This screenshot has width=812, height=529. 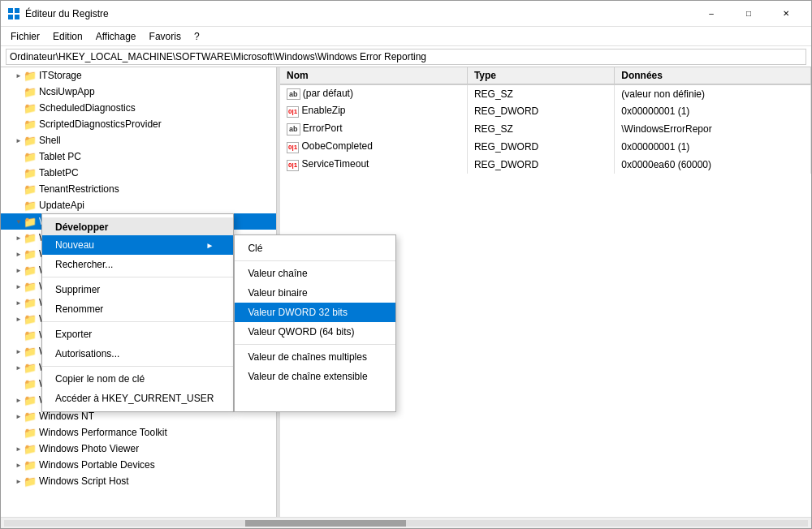 I want to click on tree-item-scripteddiagnosticsprovider: 📁ScriptedDiagnosticsProvider, so click(x=138, y=124).